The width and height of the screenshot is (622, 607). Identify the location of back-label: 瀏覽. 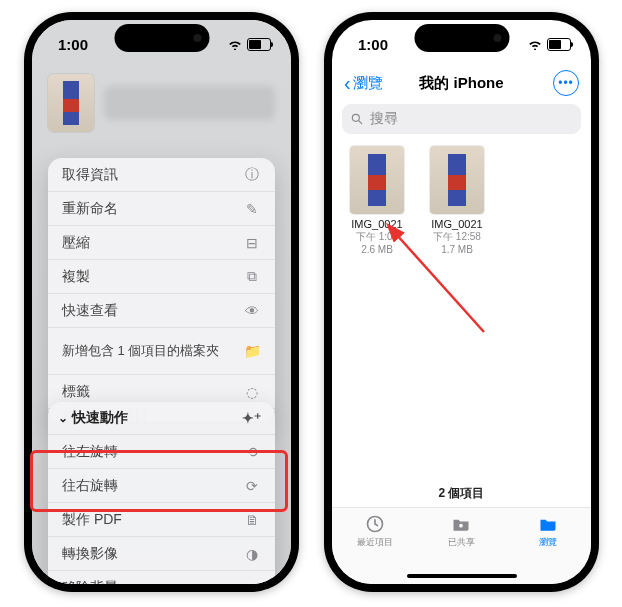
(368, 84).